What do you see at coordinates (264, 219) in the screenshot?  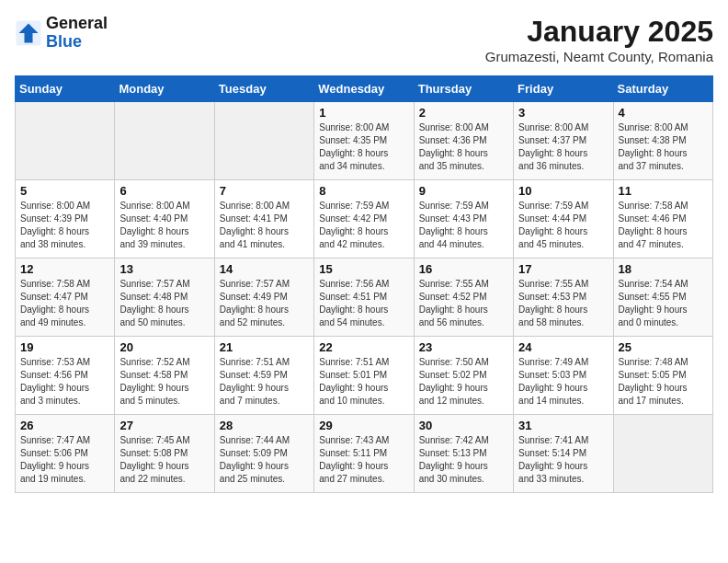 I see `calendar-cell: 7Sunrise: 8:00 AM Sunset: 4:41 PM Daylig…` at bounding box center [264, 219].